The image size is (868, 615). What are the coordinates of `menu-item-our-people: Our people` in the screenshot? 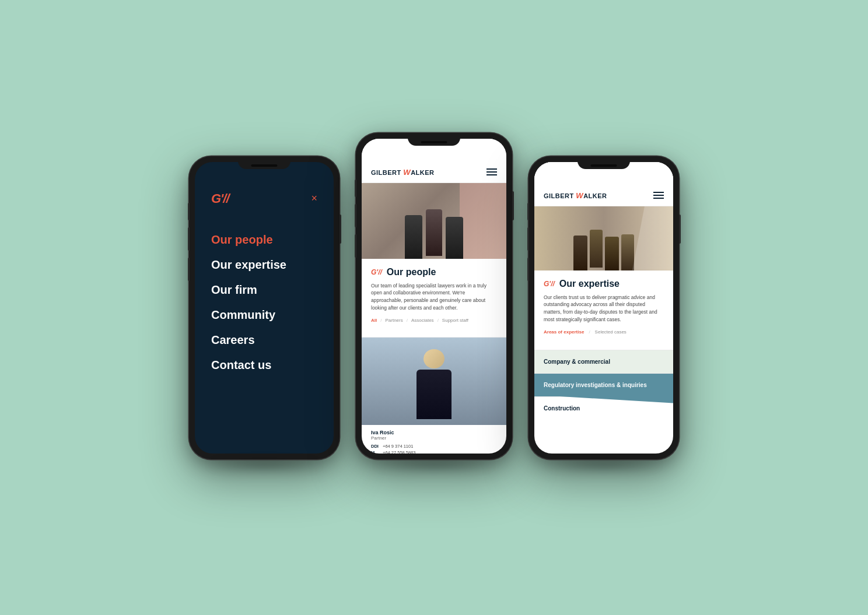 It's located at (264, 240).